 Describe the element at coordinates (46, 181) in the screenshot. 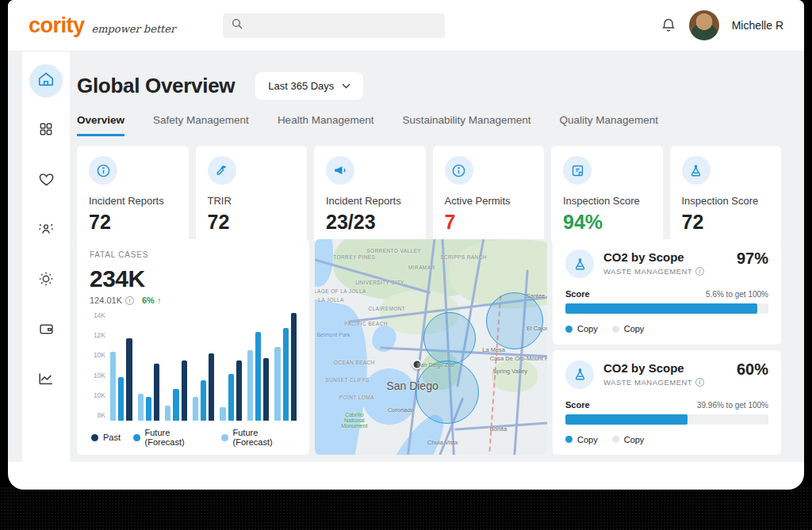

I see `sidebar-item-health` at that location.